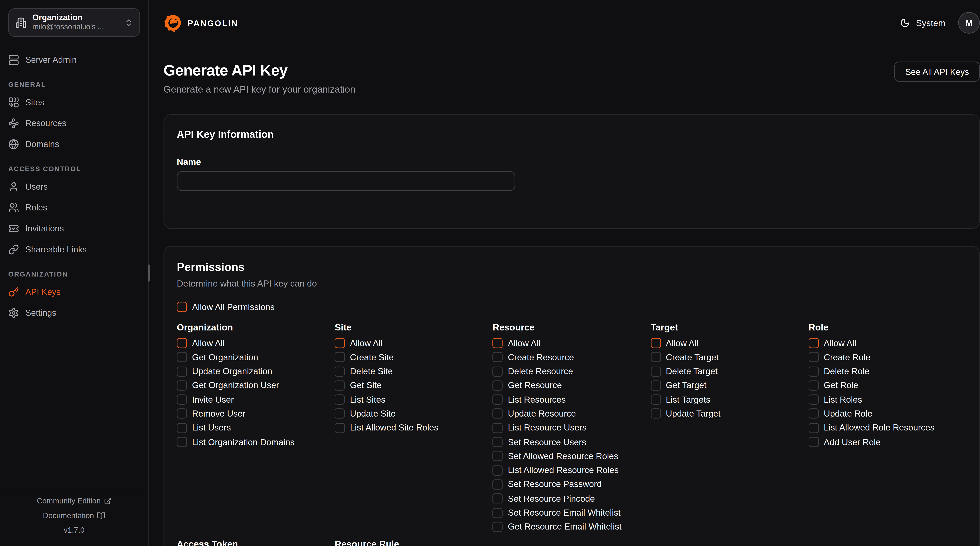 Image resolution: width=980 pixels, height=546 pixels. What do you see at coordinates (813, 385) in the screenshot?
I see `checkbox-role-get-role` at bounding box center [813, 385].